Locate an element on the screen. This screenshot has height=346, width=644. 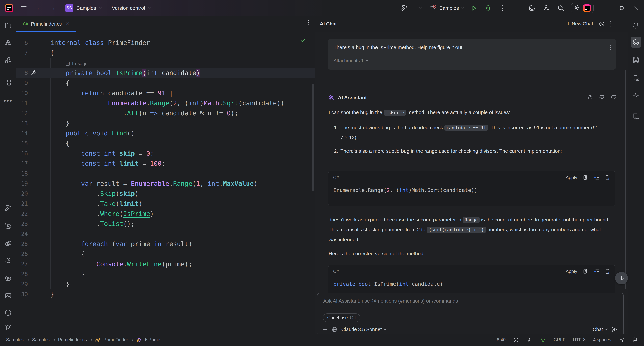
editor-line: 12 .All(n => candidate % n != 0); is located at coordinates (166, 113).